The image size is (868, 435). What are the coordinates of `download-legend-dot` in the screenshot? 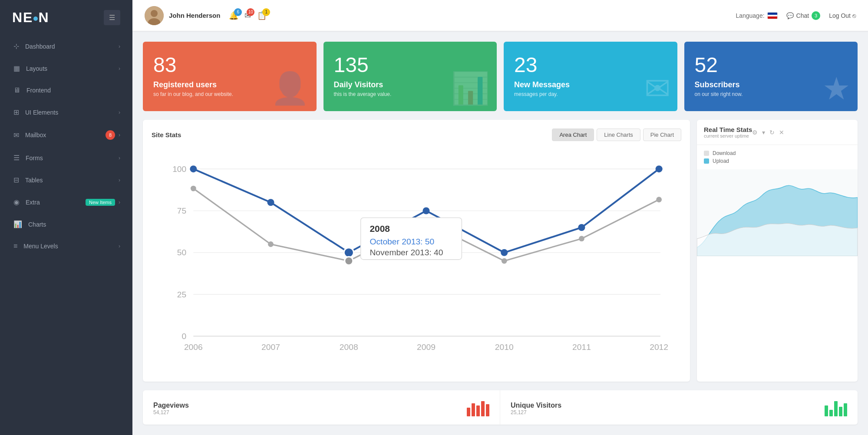 It's located at (706, 153).